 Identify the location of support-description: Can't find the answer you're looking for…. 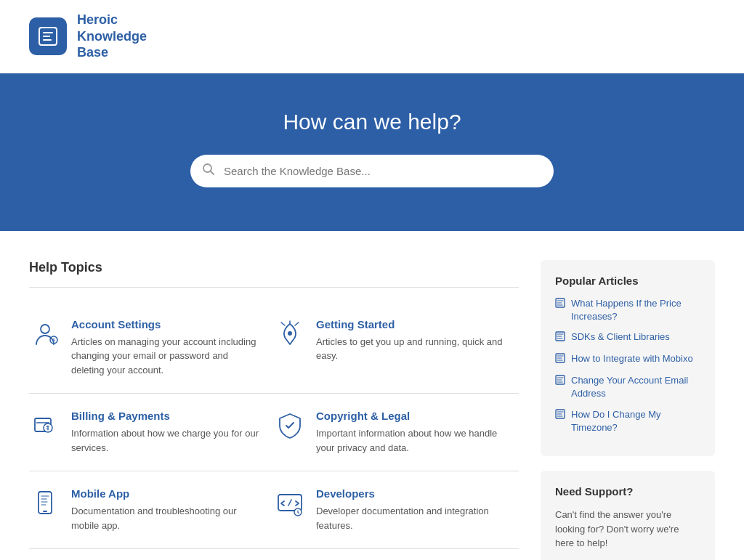
(628, 529).